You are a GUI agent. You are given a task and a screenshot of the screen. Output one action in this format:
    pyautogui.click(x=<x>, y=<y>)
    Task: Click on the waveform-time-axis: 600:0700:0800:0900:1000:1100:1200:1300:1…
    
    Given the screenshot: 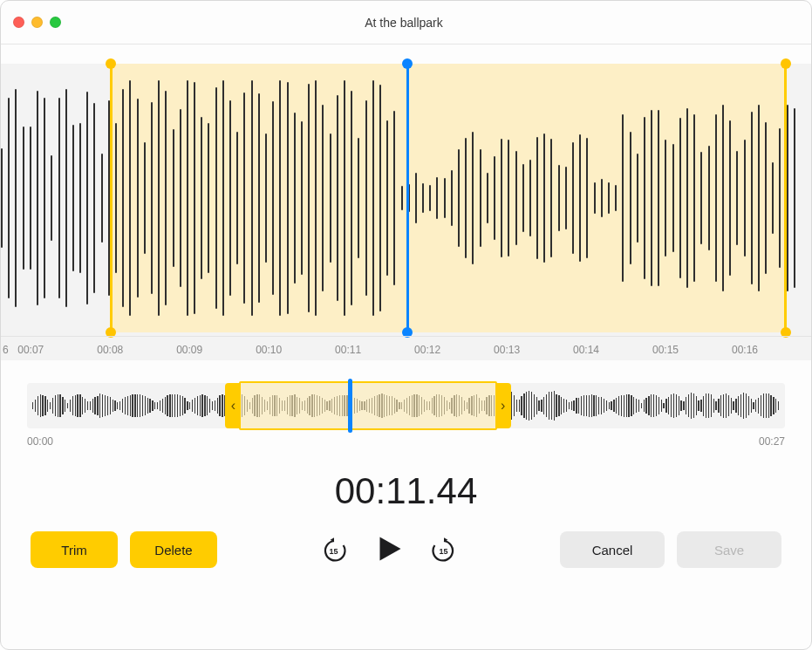 What is the action you would take?
    pyautogui.click(x=406, y=348)
    